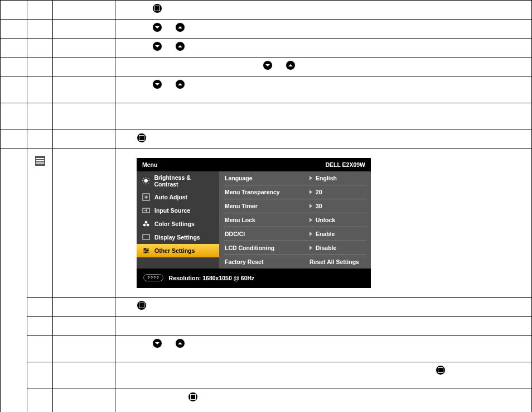 The width and height of the screenshot is (532, 412). Describe the element at coordinates (177, 237) in the screenshot. I see `osd-nav-label: Display Settings` at that location.